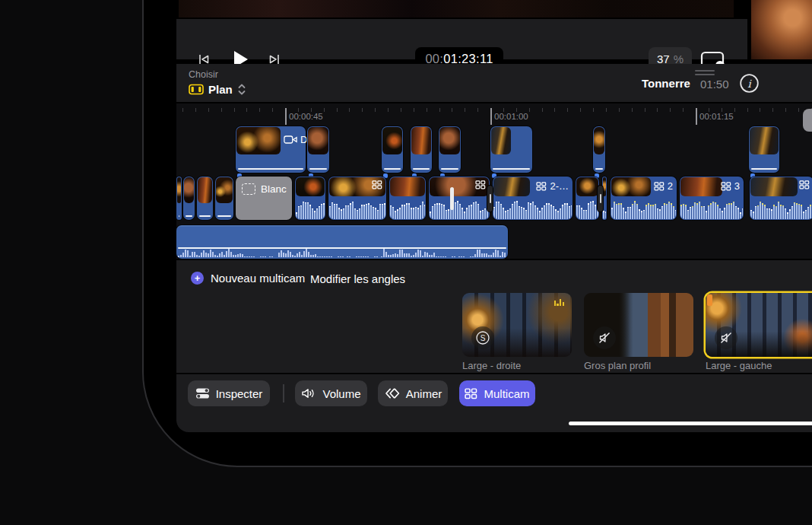  I want to click on info-button: i, so click(750, 84).